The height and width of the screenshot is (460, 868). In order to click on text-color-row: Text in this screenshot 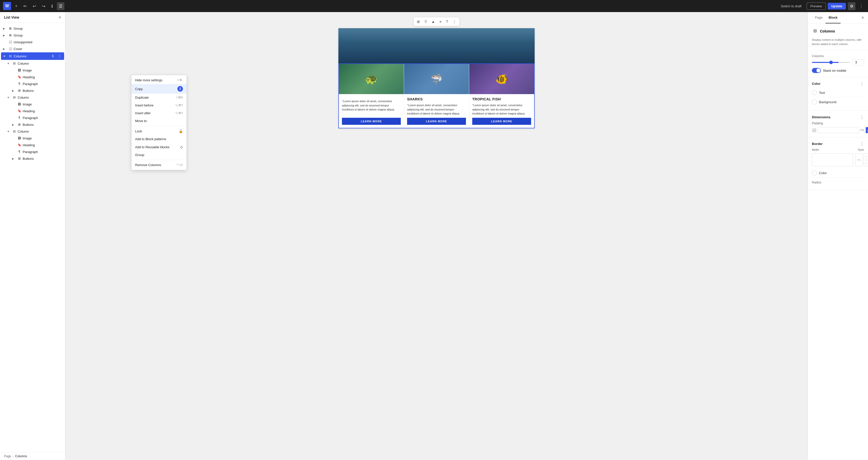, I will do `click(838, 93)`.